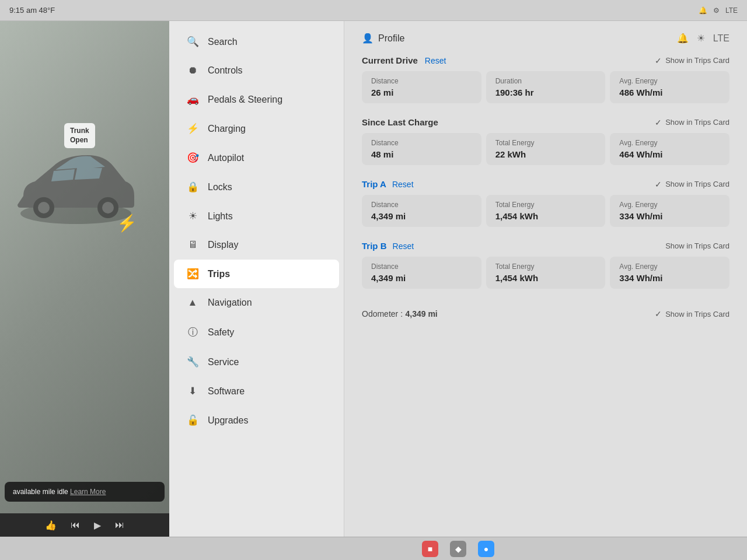 This screenshot has height=560, width=747. What do you see at coordinates (374, 184) in the screenshot?
I see `trip-a-label: Trip A` at bounding box center [374, 184].